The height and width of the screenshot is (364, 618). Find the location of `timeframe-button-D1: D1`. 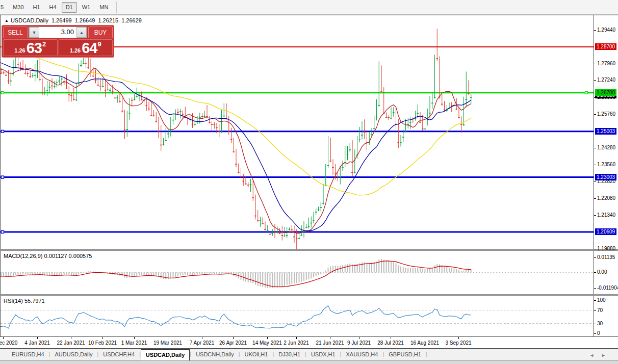

timeframe-button-D1: D1 is located at coordinates (69, 7).